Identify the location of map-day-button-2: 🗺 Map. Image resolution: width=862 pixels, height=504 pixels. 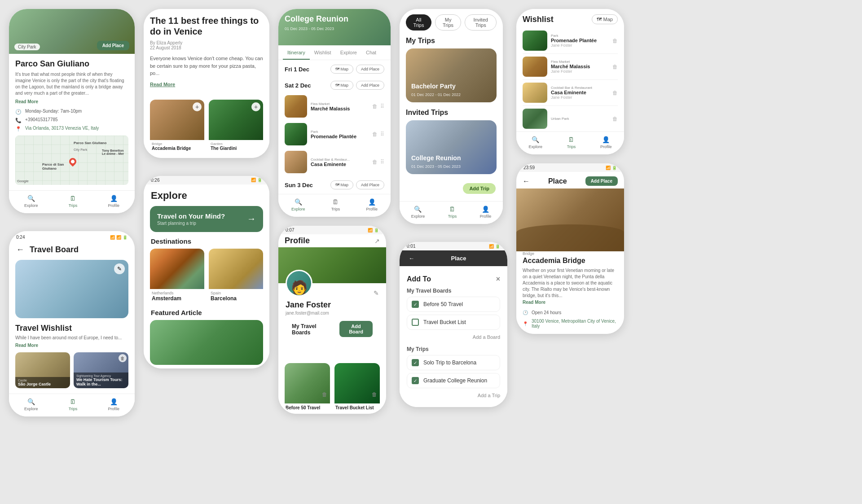
(342, 85).